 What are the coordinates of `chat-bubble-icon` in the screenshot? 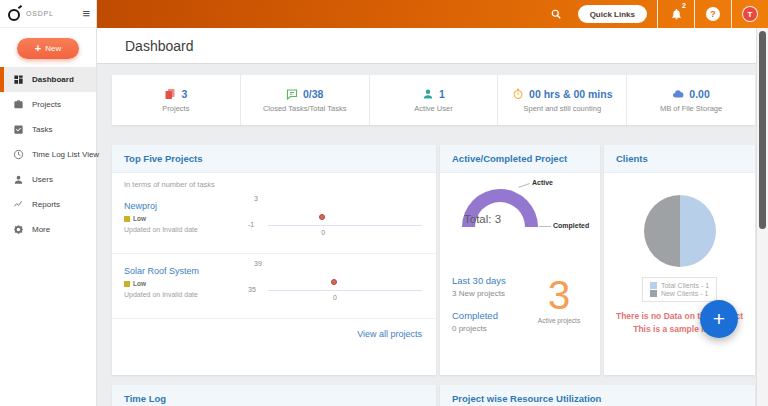 It's located at (292, 94).